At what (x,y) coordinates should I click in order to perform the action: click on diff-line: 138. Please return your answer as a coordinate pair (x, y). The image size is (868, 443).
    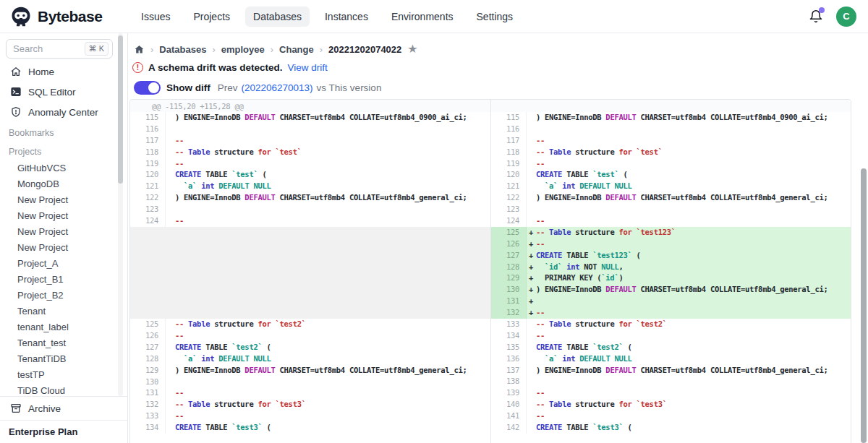
    Looking at the image, I should click on (671, 382).